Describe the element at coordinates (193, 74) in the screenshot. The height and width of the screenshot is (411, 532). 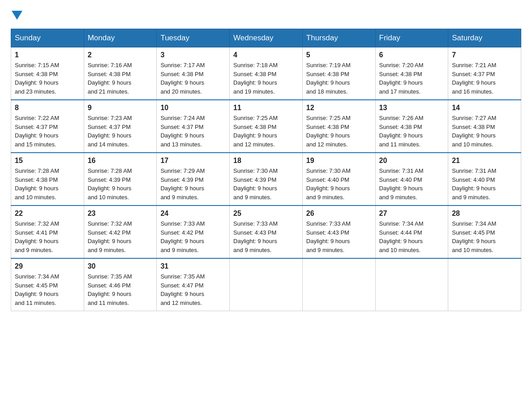
I see `calendar-day-cell: 3Sunrise: 7:17 AMSunset: 4:38 PMDaylight…` at that location.